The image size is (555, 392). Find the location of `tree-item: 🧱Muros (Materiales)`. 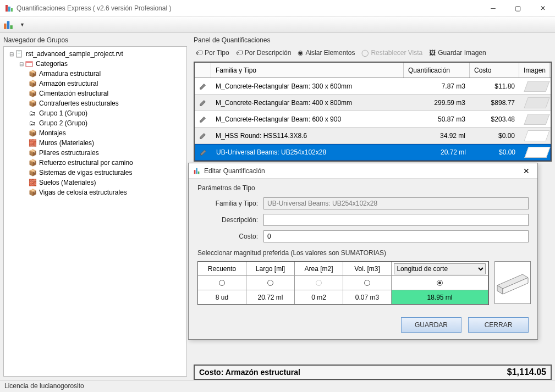

tree-item: 🧱Muros (Materiales) is located at coordinates (95, 143).